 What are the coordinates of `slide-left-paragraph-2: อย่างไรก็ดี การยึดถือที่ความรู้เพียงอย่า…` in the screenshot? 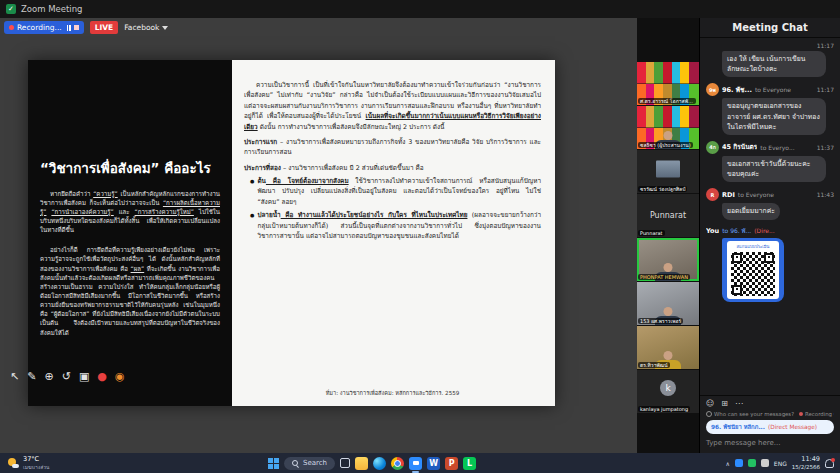 It's located at (130, 290).